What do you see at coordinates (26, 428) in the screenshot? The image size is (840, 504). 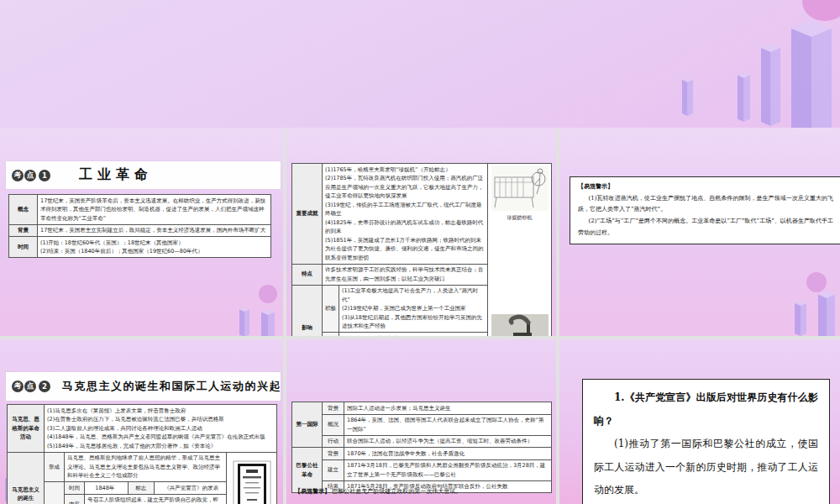 I see `row-label: 马克思、恩格斯的革命活动` at bounding box center [26, 428].